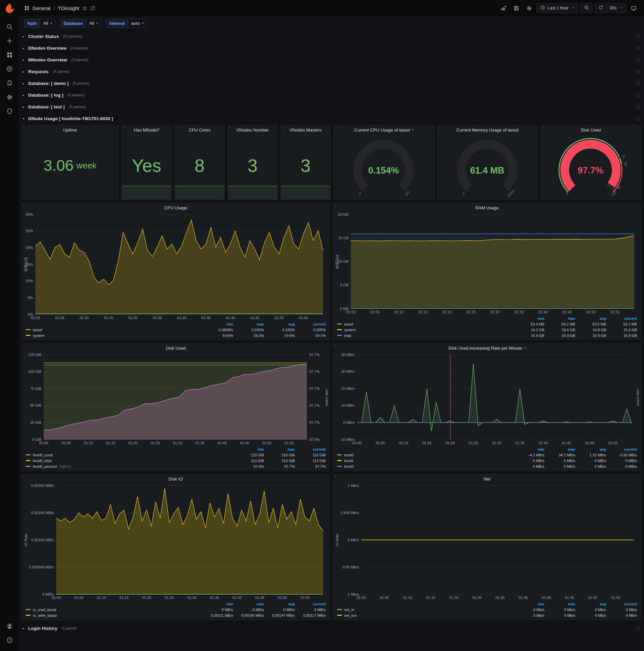 The height and width of the screenshot is (651, 644). I want to click on alerting-nav-button, so click(9, 83).